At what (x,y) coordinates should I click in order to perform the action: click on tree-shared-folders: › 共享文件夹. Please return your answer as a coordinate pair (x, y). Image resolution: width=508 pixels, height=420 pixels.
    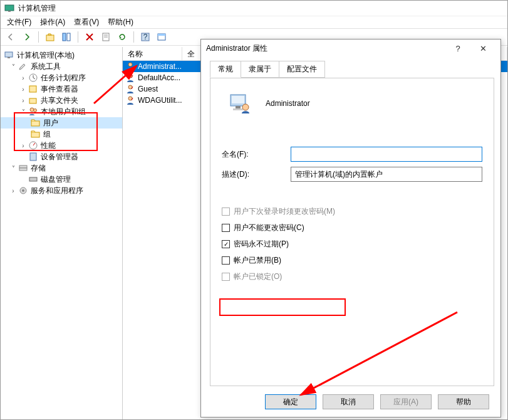
    Looking at the image, I should click on (61, 100).